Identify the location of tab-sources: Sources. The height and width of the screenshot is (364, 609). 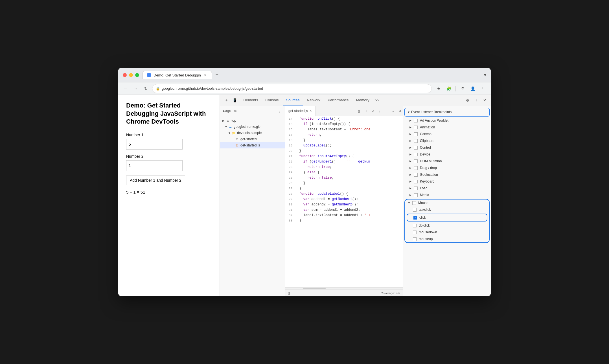
(293, 100).